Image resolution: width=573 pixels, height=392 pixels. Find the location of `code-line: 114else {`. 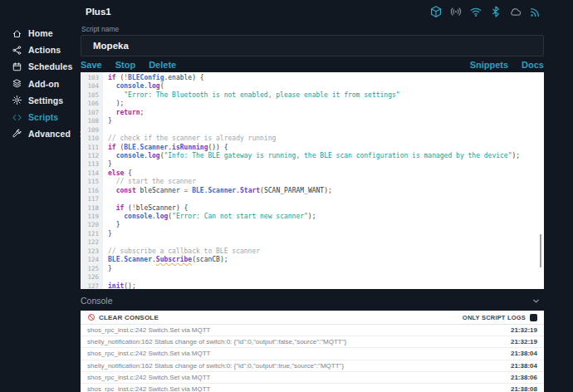

code-line: 114else { is located at coordinates (312, 174).